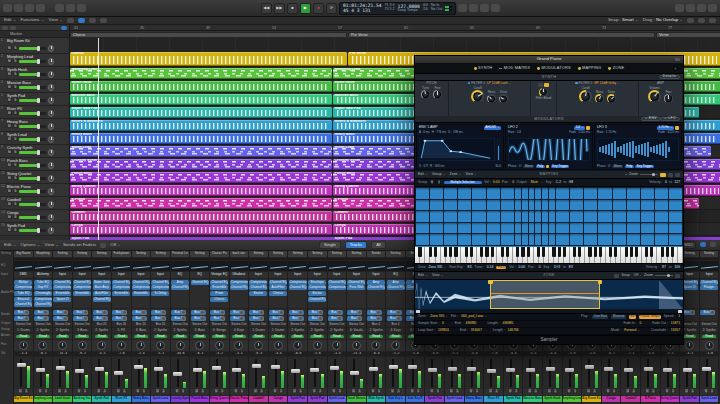 The width and height of the screenshot is (720, 404). I want to click on channel-strip: SettingInputChannel EQFlangerBus 4Stereo…, so click(710, 328).